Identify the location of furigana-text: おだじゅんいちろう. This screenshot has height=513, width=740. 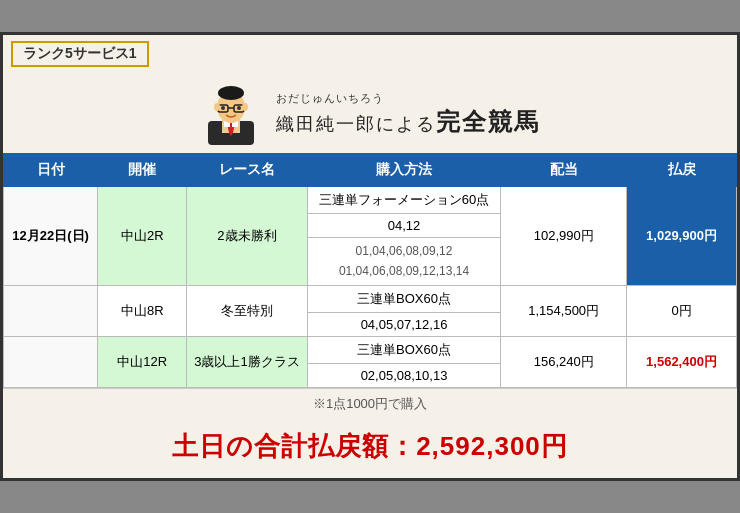
(330, 98).